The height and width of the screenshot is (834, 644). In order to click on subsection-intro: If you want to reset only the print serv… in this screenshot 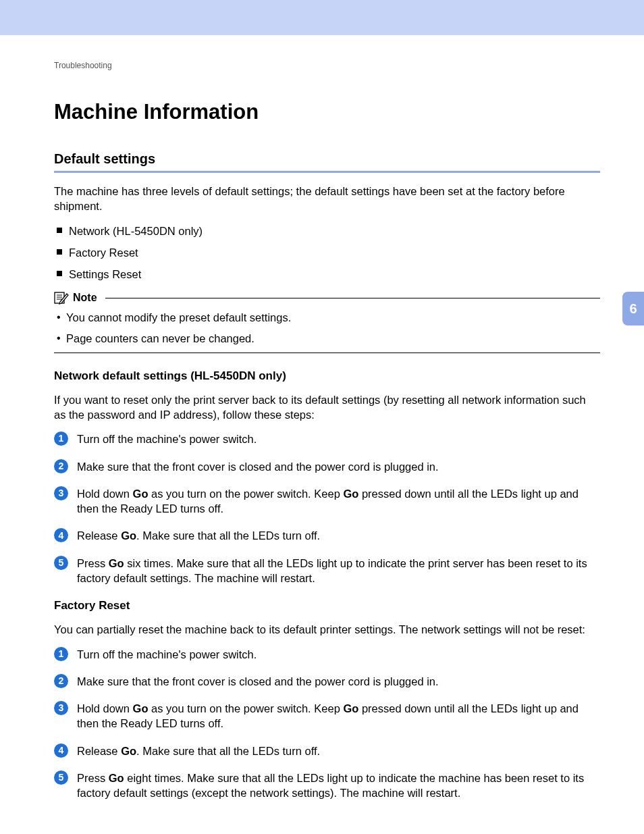, I will do `click(327, 408)`.